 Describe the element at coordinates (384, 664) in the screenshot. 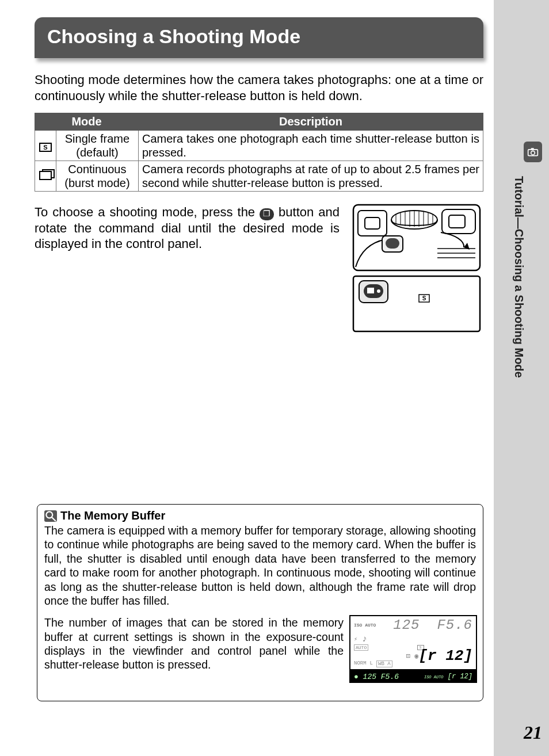

I see `lcd-wb: WB A` at that location.